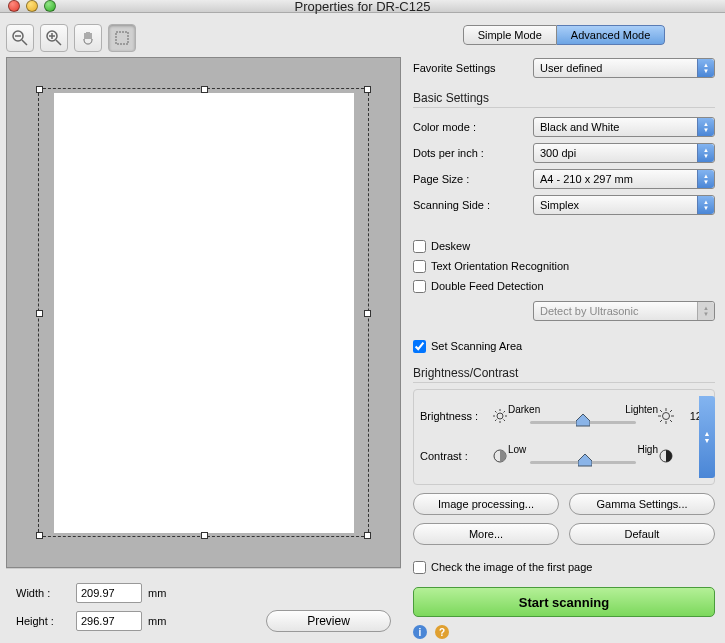  What do you see at coordinates (564, 374) in the screenshot?
I see `brightness-contrast-title: Brightness/Contrast` at bounding box center [564, 374].